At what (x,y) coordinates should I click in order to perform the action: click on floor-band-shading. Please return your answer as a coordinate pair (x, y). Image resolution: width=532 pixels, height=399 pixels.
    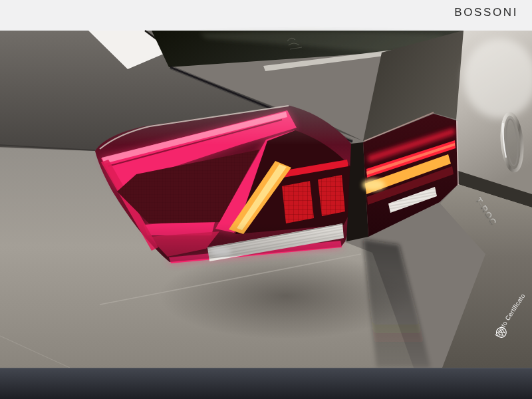
    Looking at the image, I should click on (266, 383).